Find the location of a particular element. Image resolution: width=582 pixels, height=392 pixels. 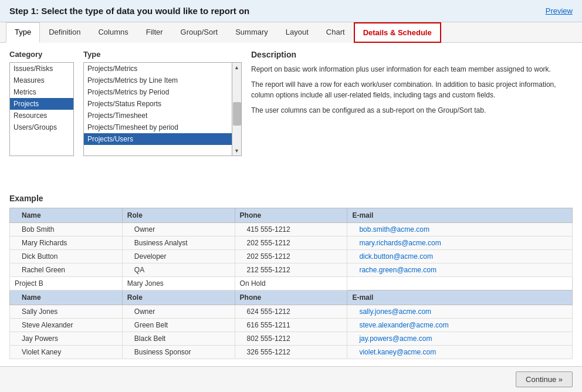

sub-b-col-name: Name is located at coordinates (66, 298).